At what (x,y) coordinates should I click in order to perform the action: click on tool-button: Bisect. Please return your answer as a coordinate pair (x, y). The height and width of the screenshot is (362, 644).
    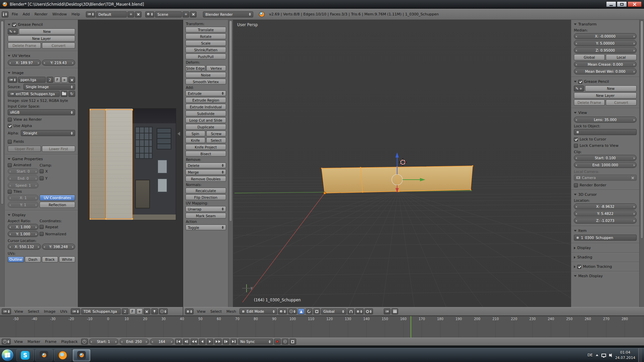
    Looking at the image, I should click on (206, 154).